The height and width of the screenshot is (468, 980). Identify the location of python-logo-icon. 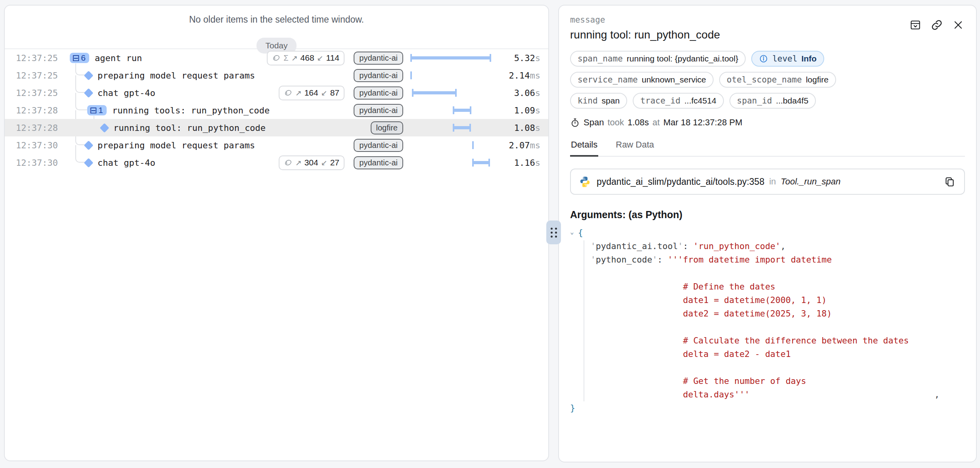
(585, 182).